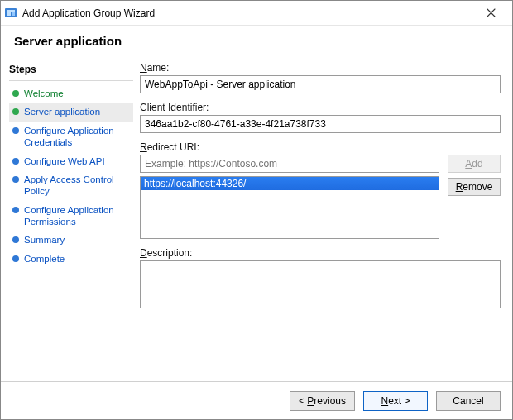  Describe the element at coordinates (290, 164) in the screenshot. I see `redirect-uri-input` at that location.